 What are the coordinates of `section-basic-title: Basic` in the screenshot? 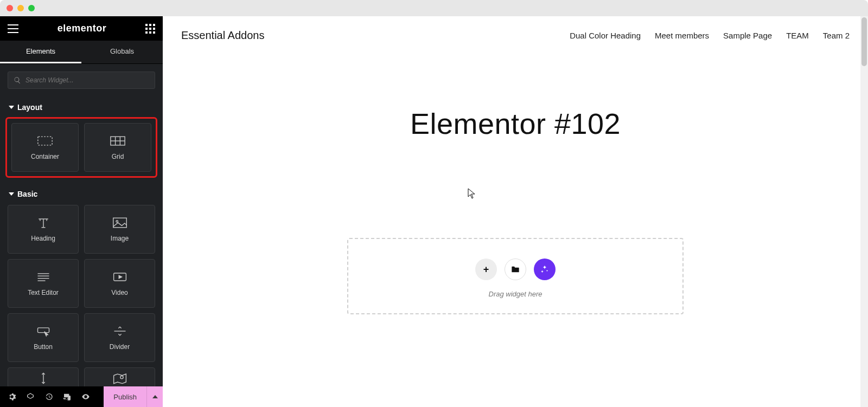 It's located at (27, 194).